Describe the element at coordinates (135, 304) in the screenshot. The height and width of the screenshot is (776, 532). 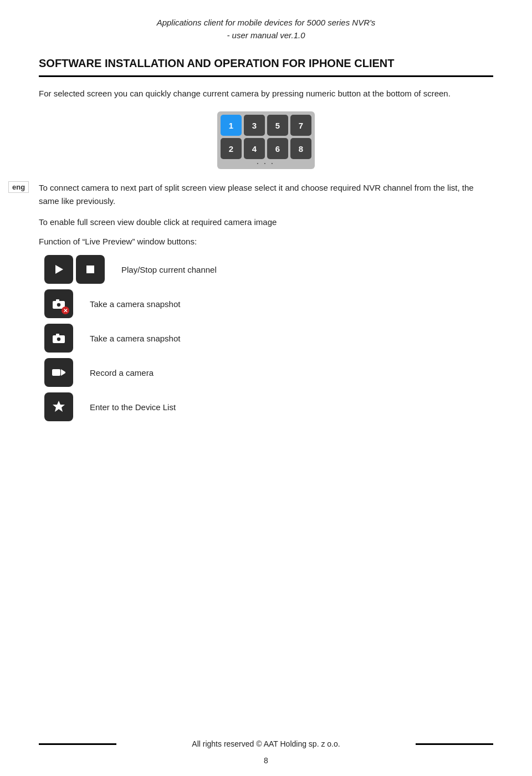
I see `snap-x-label: Take a camera snapshot` at that location.